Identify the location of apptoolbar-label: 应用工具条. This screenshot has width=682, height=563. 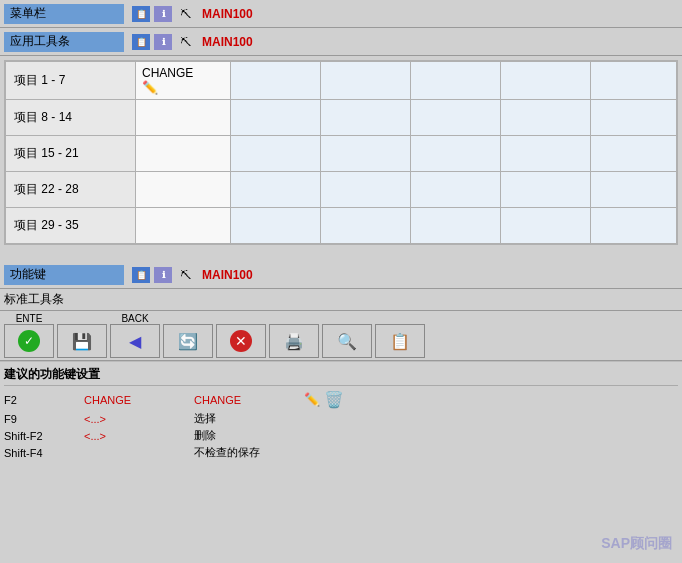
(64, 42).